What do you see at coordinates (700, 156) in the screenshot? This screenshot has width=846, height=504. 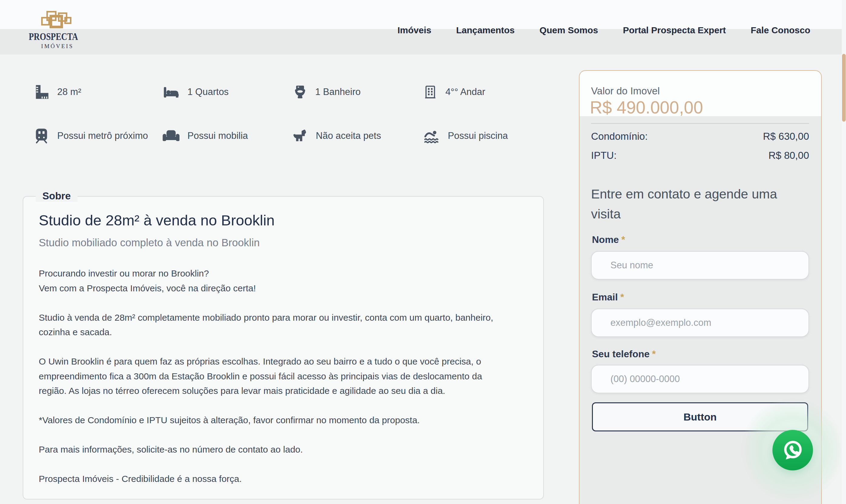 I see `fee-row-iptu: IPTU: R$ 80,00` at bounding box center [700, 156].